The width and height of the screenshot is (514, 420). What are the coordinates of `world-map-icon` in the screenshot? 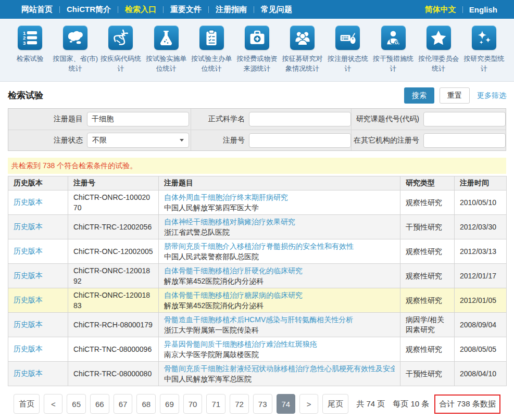 It's located at (75, 37).